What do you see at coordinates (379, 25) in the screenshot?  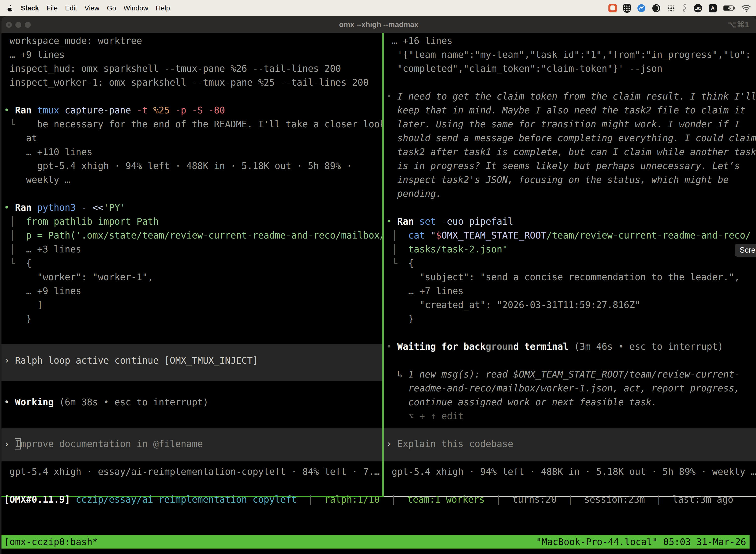 I see `window-titlebar: omx --xhigh --madmax ⌥⌘1` at bounding box center [379, 25].